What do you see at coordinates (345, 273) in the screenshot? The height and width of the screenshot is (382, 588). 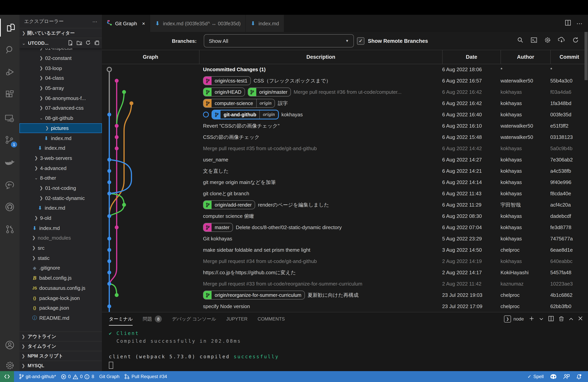 I see `commit-row: https://.co.jpをhttps://github.comに変えた2 A…` at bounding box center [345, 273].